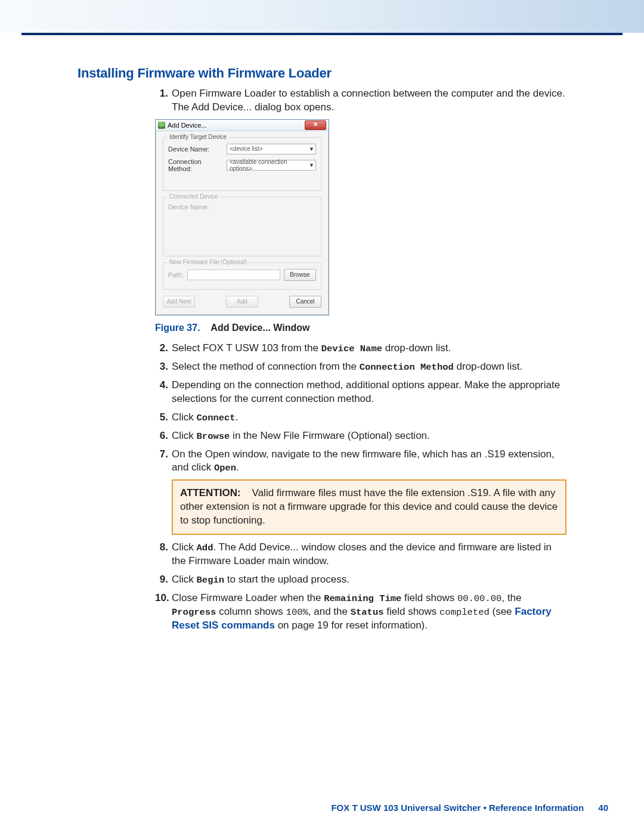 The height and width of the screenshot is (833, 644). What do you see at coordinates (187, 125) in the screenshot?
I see `dialog-title: Add Device...` at bounding box center [187, 125].